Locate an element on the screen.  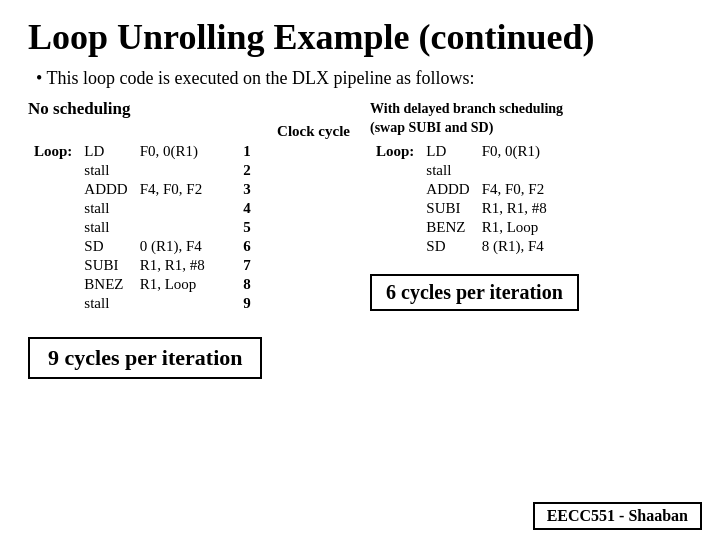
table-row: SD 8 (R1), F4 is located at coordinates (473, 246).